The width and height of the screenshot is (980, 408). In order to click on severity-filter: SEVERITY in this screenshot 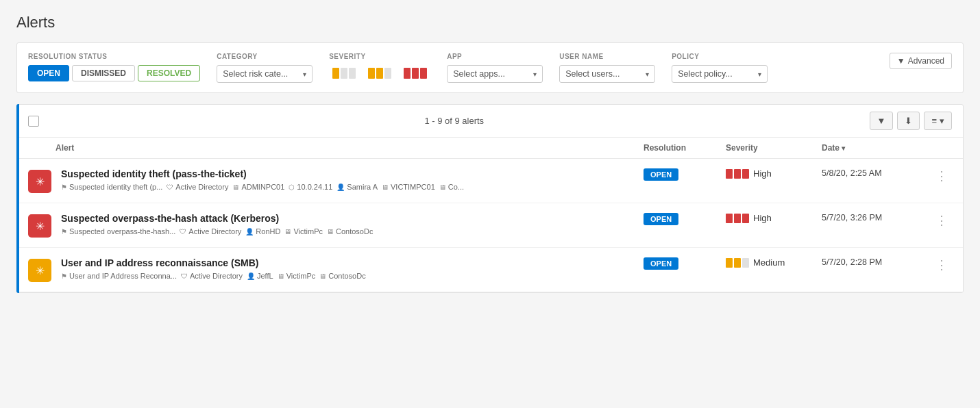, I will do `click(380, 67)`.